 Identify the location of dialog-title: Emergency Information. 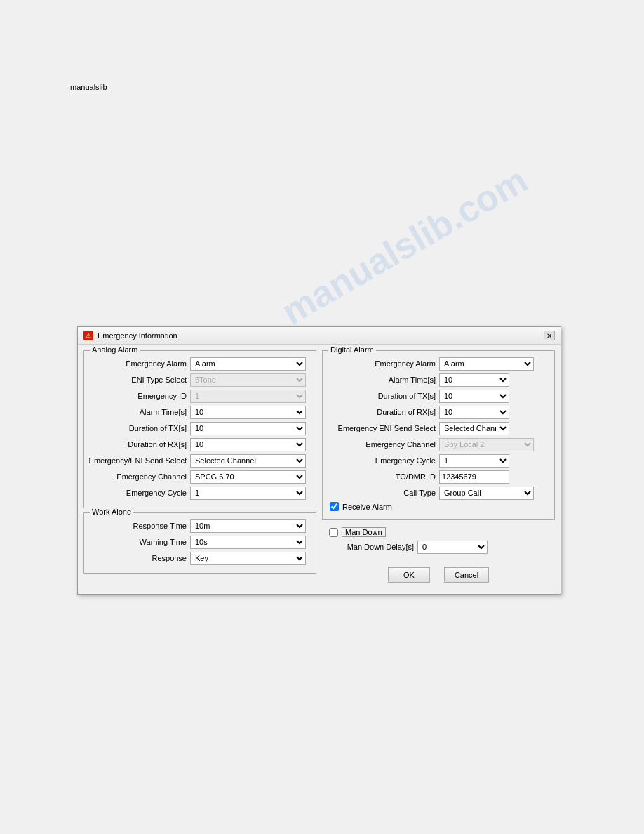
(137, 336).